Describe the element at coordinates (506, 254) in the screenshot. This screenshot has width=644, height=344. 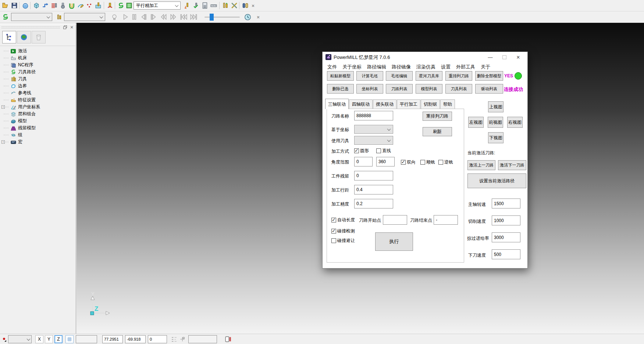
I see `plunge-feed-input` at that location.